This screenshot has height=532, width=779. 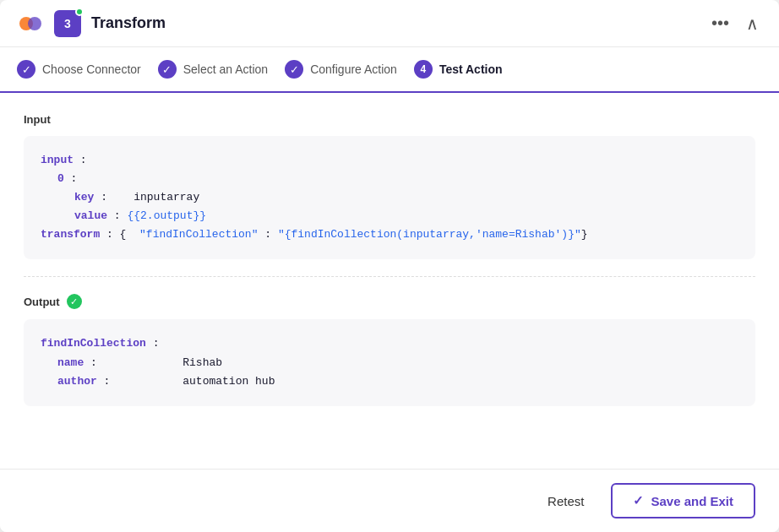 I want to click on save-check-icon: ✓, so click(x=639, y=501).